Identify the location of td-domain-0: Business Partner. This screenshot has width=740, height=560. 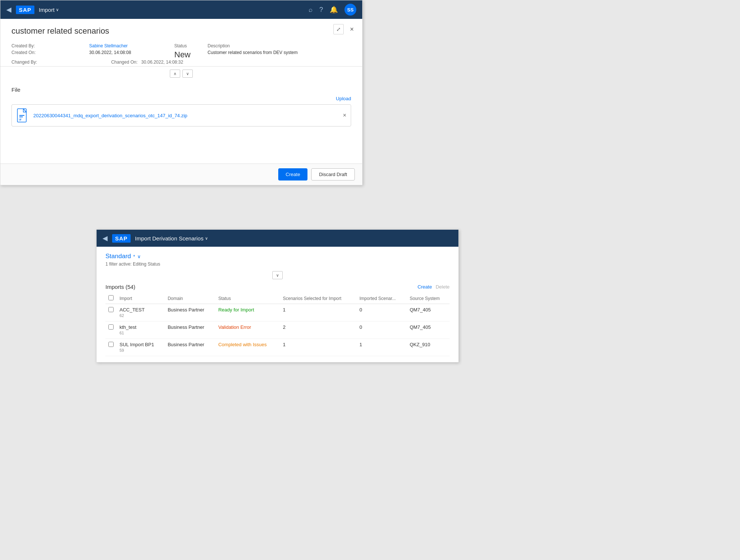
(190, 313).